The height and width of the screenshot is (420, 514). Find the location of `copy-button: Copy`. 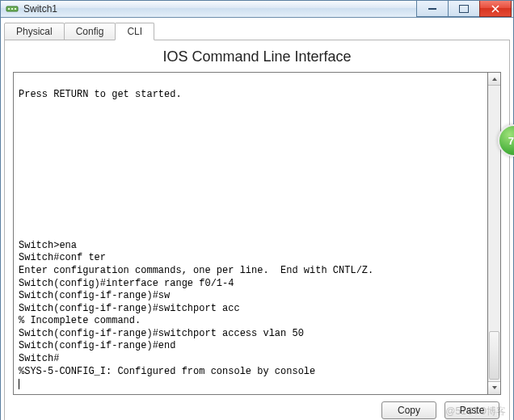

copy-button: Copy is located at coordinates (409, 410).